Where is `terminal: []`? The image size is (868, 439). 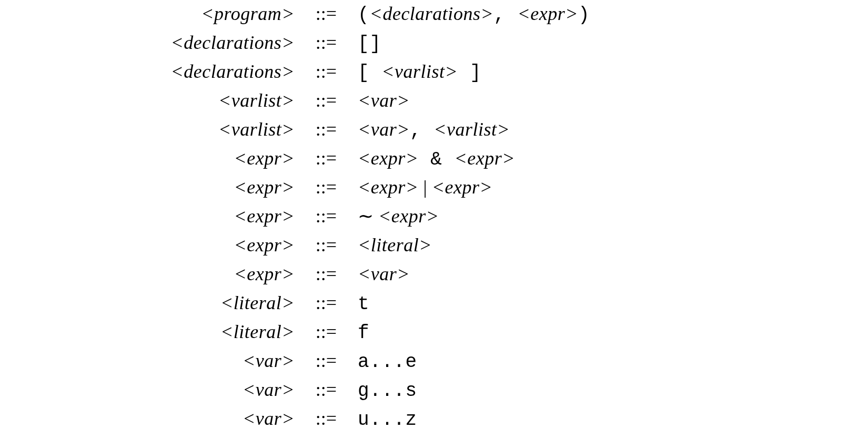
terminal: [] is located at coordinates (369, 44).